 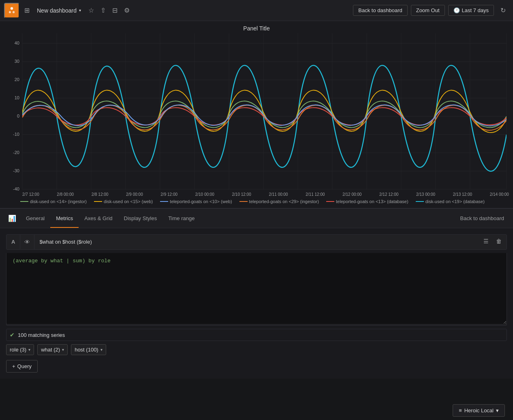 I want to click on x-label-2: 2/8 12:00, so click(x=100, y=195).